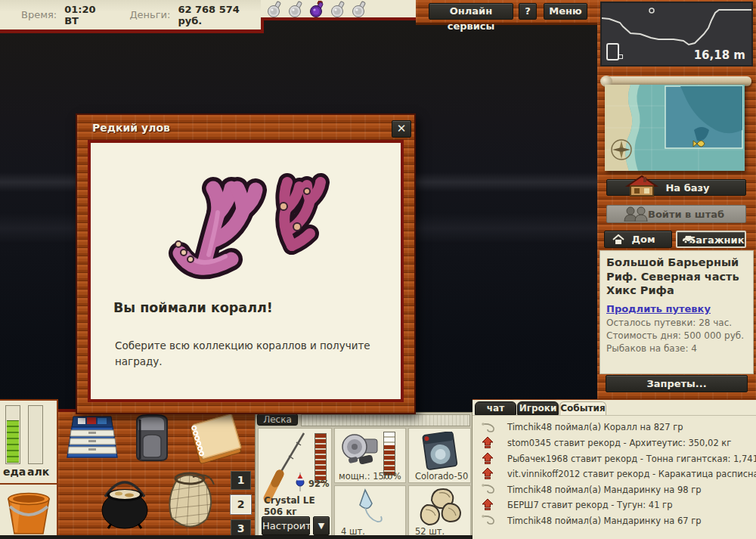  I want to click on line-wear-bar, so click(386, 420).